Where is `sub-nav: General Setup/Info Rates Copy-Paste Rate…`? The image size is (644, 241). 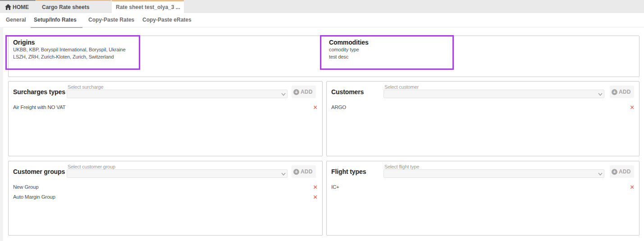 sub-nav: General Setup/Info Rates Copy-Paste Rate… is located at coordinates (322, 20).